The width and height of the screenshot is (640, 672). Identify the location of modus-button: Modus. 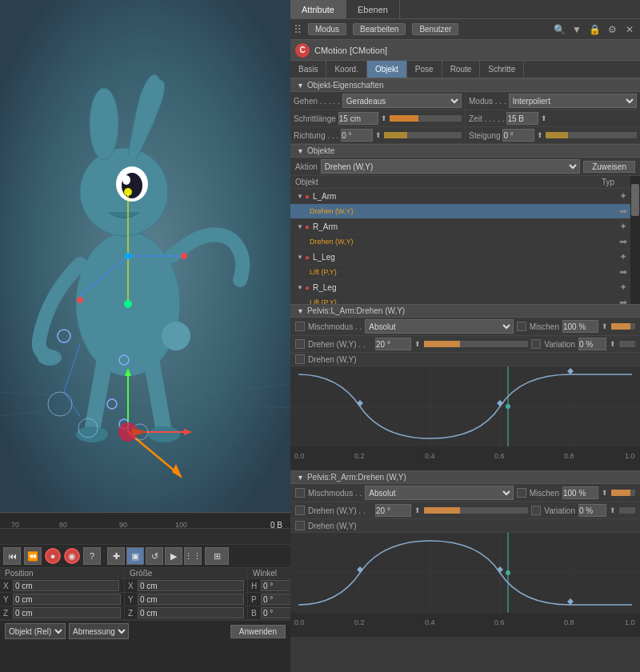
(327, 29).